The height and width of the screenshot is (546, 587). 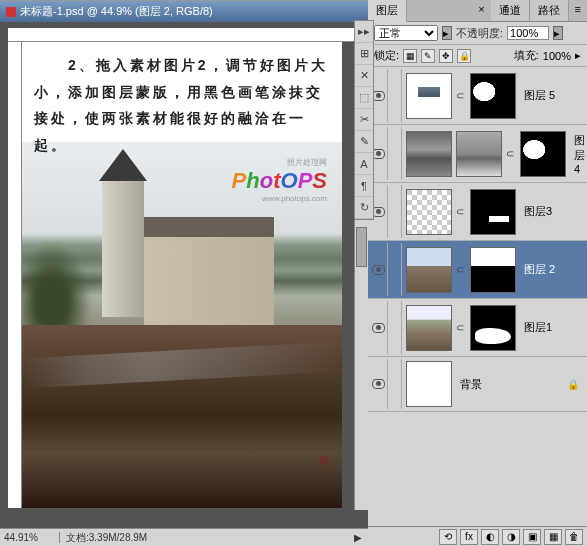 What do you see at coordinates (30, 538) in the screenshot?
I see `zoom-level: 44.91%` at bounding box center [30, 538].